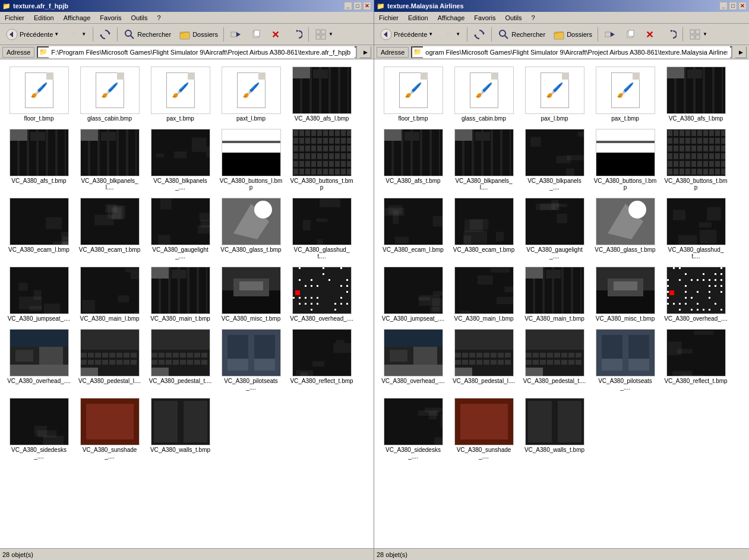 The image size is (749, 560). What do you see at coordinates (573, 34) in the screenshot?
I see `right-folders-button: Dossiers` at bounding box center [573, 34].